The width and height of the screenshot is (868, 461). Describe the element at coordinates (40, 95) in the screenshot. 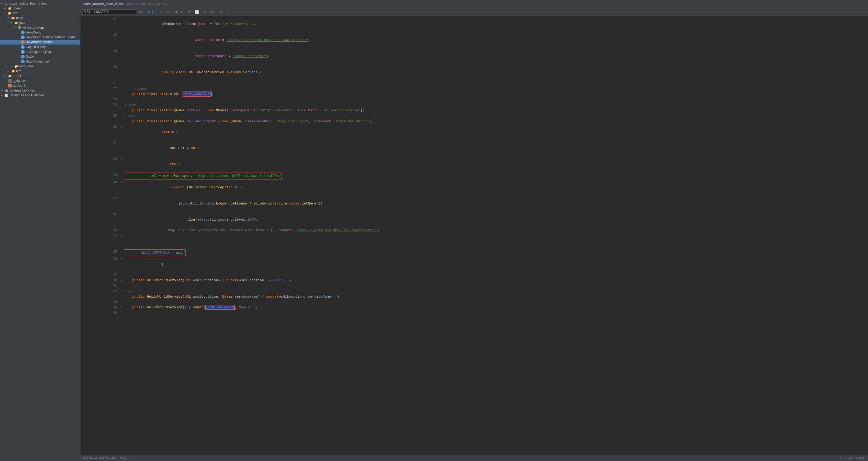

I see `sidebar-item-scratches: 📝 Scratches and Consoles` at that location.